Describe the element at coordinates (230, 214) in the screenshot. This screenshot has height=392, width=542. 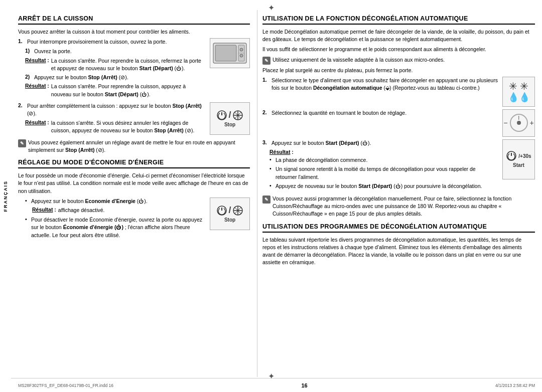
I see `stop-button-image-2: / Stop` at that location.